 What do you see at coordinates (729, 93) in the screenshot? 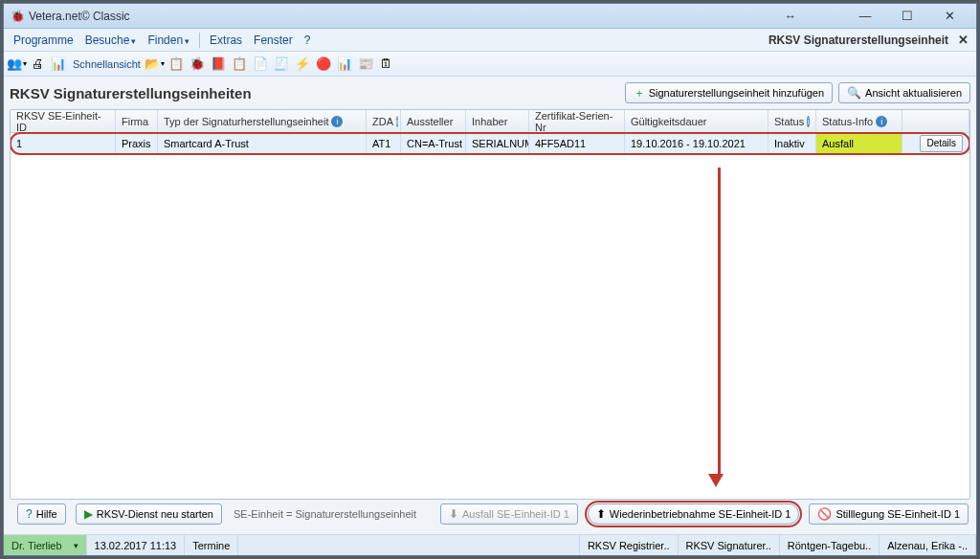
I see `add-sig-unit-button: ＋ Signaturerstellungseinheit hinzufügen` at bounding box center [729, 93].